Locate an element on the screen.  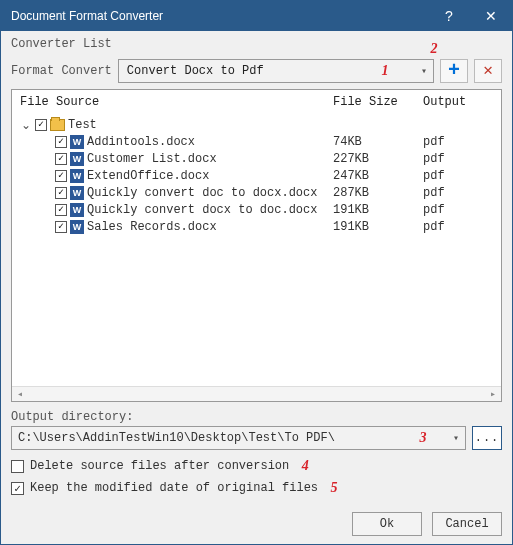
file-name: Quickly convert docx to doc.docx is located at coordinates (202, 210).